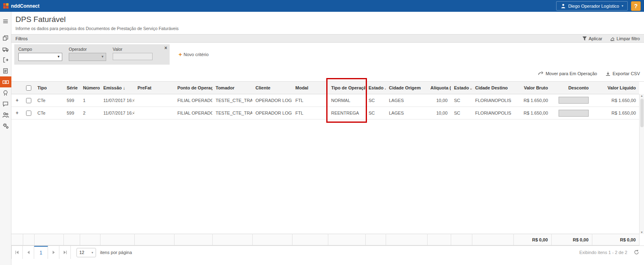 Image resolution: width=644 pixels, height=265 pixels. Describe the element at coordinates (194, 54) in the screenshot. I see `new-criteria-button: + Novo critério` at that location.